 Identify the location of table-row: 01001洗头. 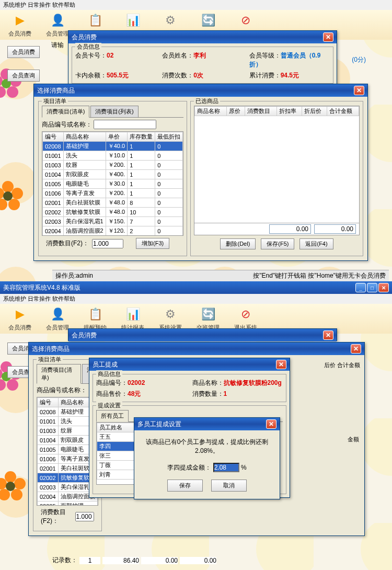
(68, 421).